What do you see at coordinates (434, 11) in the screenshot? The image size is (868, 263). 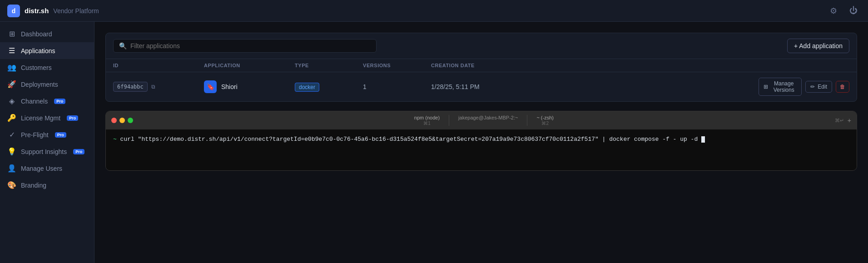 I see `topbar: d distr.sh Vendor Platform ⚙ ⏻` at bounding box center [434, 11].